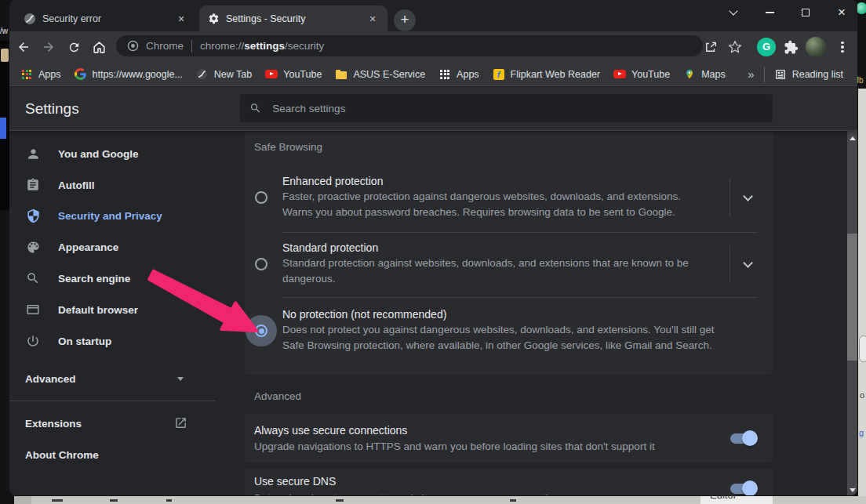 The image size is (866, 504). I want to click on bookmark-youtube: YouTube, so click(293, 74).